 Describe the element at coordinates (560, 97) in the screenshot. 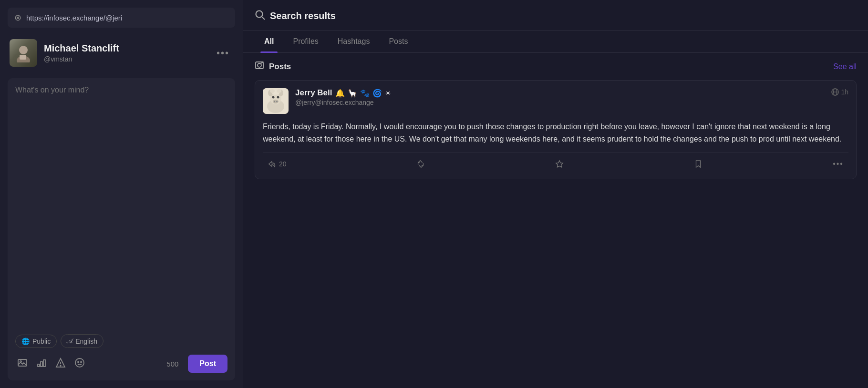

I see `post-meta: Jerry Bell 🔔 🦙 🐾 🌀 ✴ @jerry@infosec.exch…` at that location.